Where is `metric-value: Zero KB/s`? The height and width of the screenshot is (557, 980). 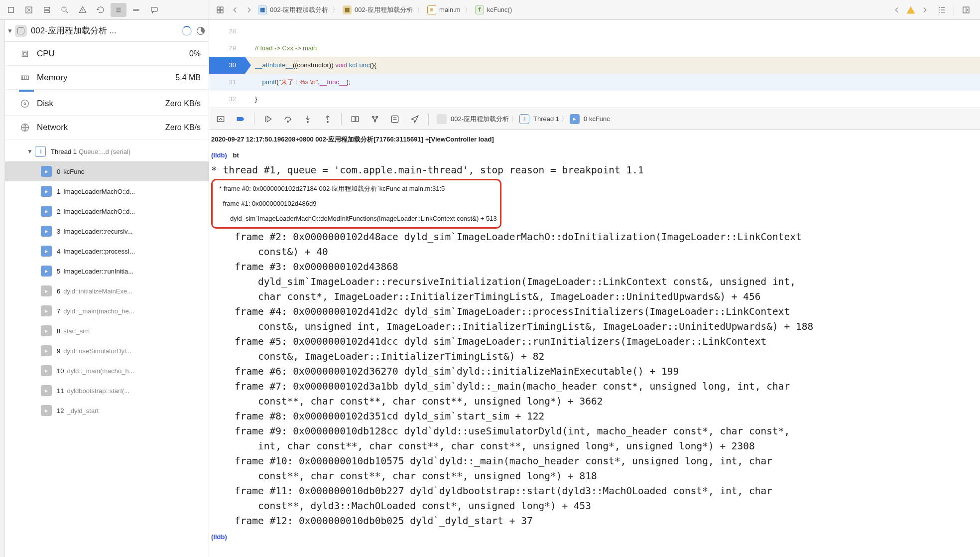 metric-value: Zero KB/s is located at coordinates (183, 104).